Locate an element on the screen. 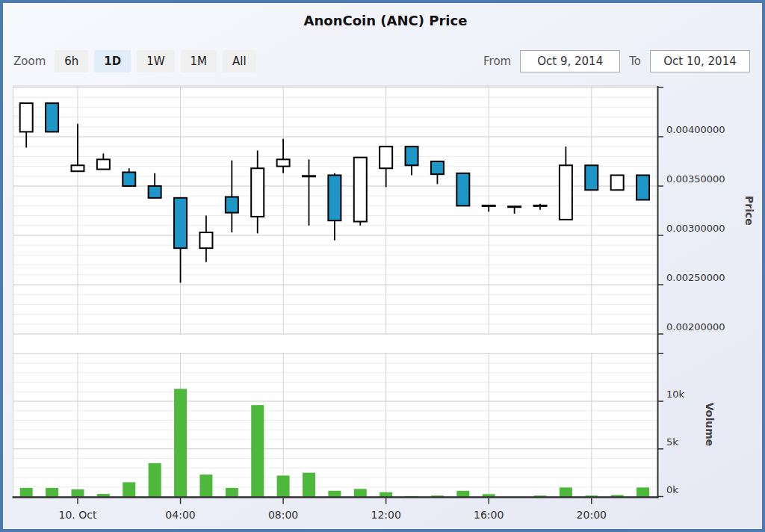 The width and height of the screenshot is (765, 532). from-label: From is located at coordinates (498, 61).